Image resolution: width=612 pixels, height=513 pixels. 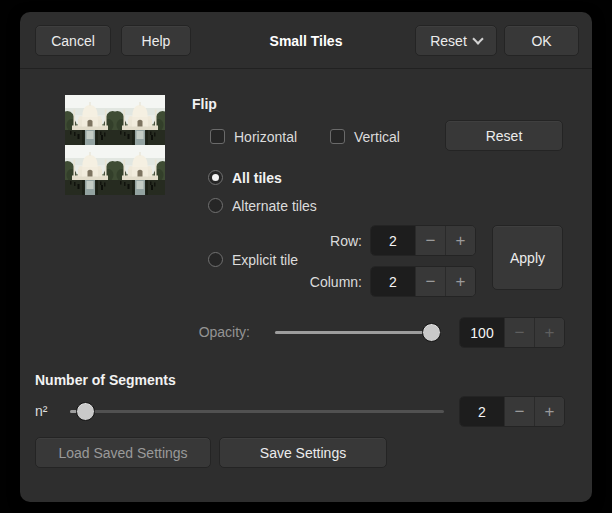 What do you see at coordinates (156, 40) in the screenshot?
I see `help-button: Help` at bounding box center [156, 40].